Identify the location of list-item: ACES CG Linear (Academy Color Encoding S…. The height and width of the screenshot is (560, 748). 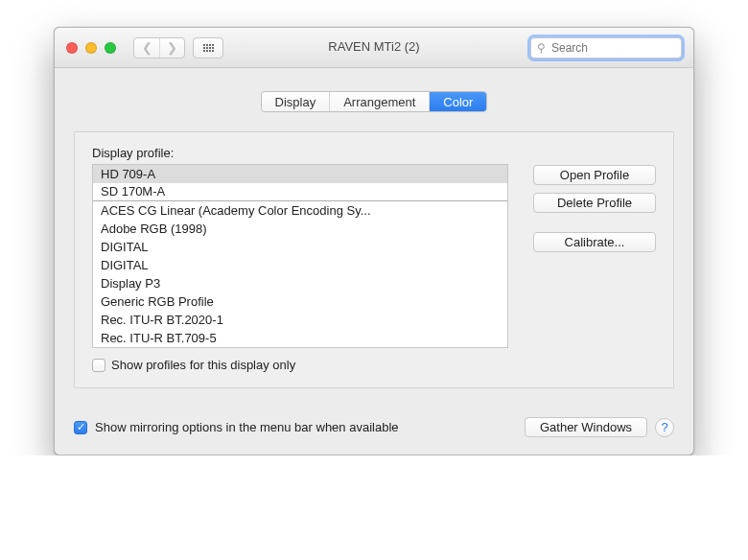
(300, 211).